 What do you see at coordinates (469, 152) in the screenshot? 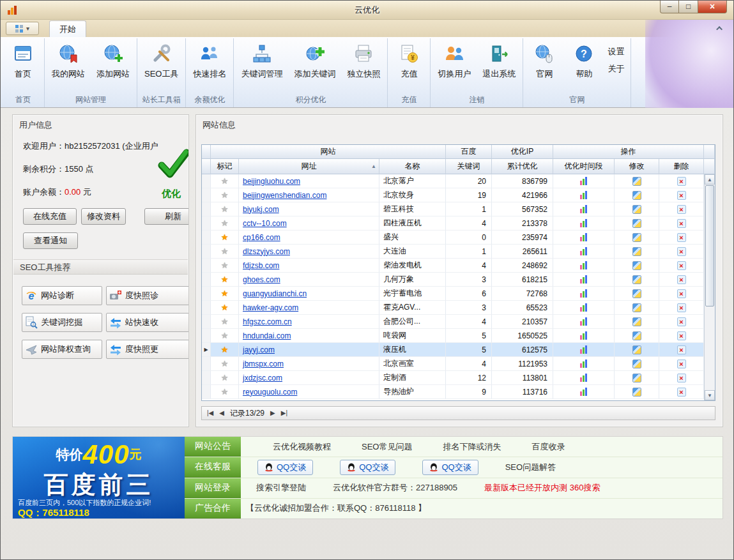
I see `group-header-baidu: 百度` at bounding box center [469, 152].